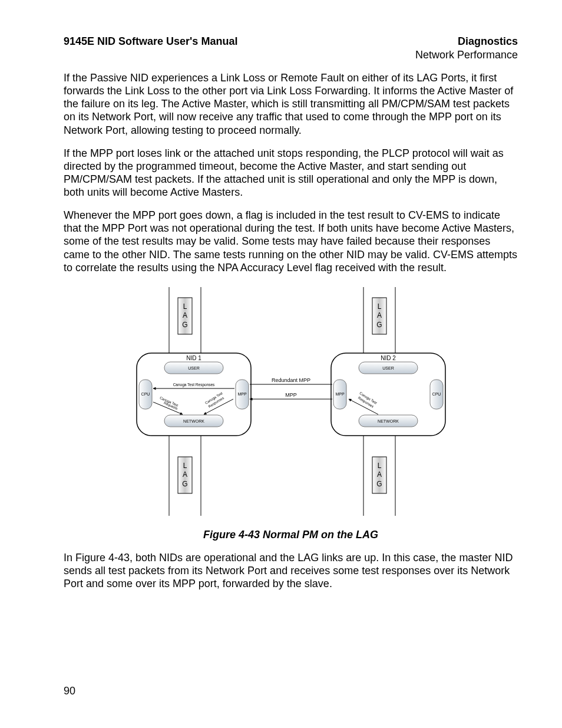 The width and height of the screenshot is (562, 728). What do you see at coordinates (291, 41) in the screenshot?
I see `header-row: 9145E NID Software User's Manual Diagnos…` at bounding box center [291, 41].